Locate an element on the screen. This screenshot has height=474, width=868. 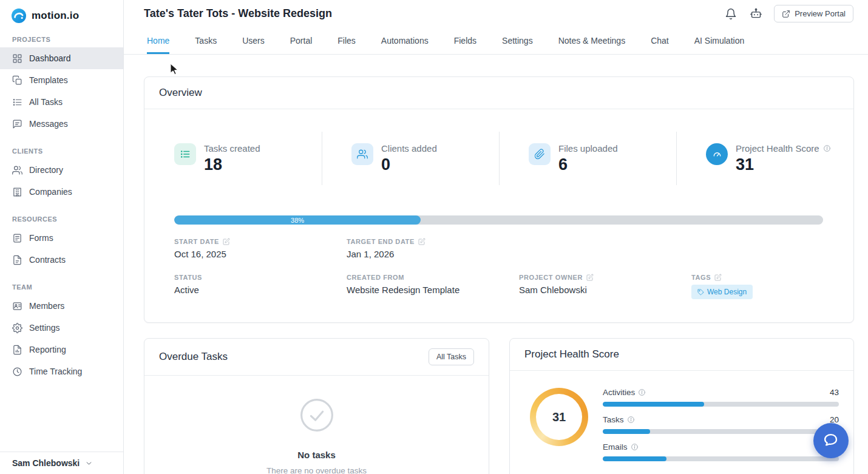
health-score-value: 31 is located at coordinates (559, 417).